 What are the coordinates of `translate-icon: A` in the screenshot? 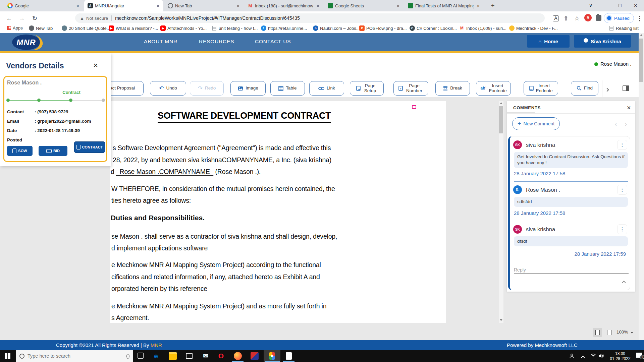 It's located at (556, 18).